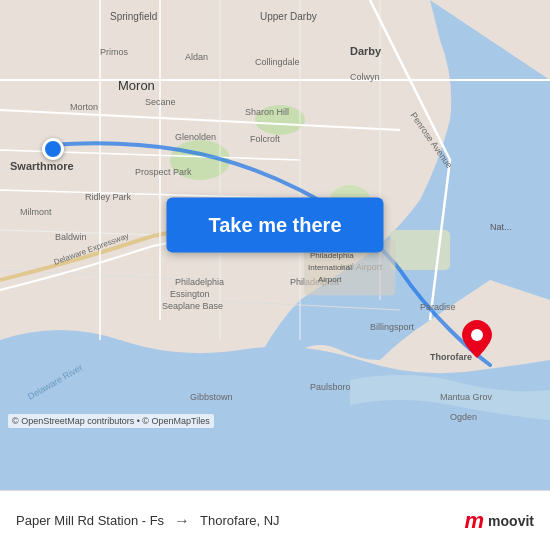  I want to click on svg-text: Philadelphia, so click(200, 282).